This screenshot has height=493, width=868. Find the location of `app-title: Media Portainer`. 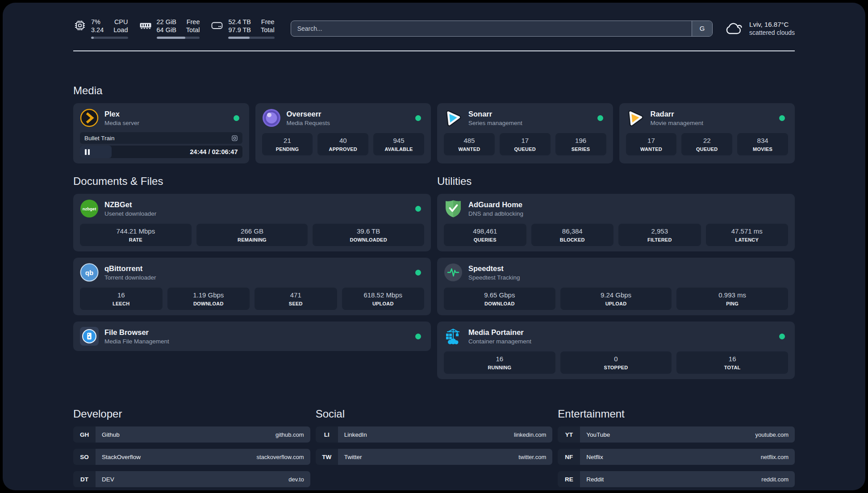

app-title: Media Portainer is located at coordinates (500, 332).